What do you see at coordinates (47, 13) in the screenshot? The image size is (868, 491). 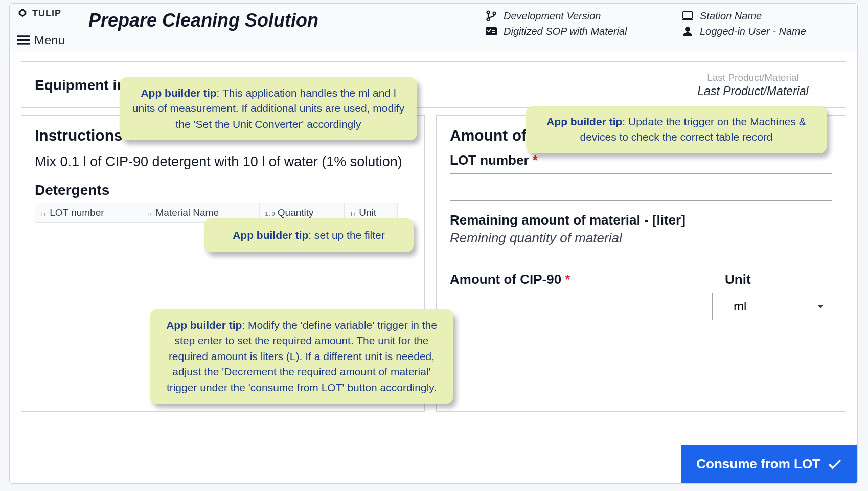 I see `brand-text: TULIP` at bounding box center [47, 13].